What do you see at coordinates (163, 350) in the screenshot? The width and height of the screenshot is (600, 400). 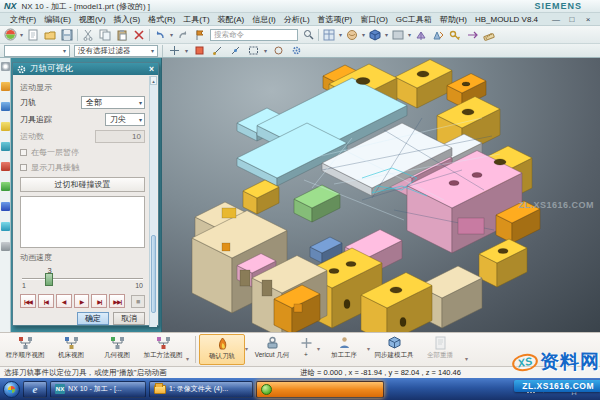 I see `ribbon-item-method-view: 加工方法视图` at bounding box center [163, 350].